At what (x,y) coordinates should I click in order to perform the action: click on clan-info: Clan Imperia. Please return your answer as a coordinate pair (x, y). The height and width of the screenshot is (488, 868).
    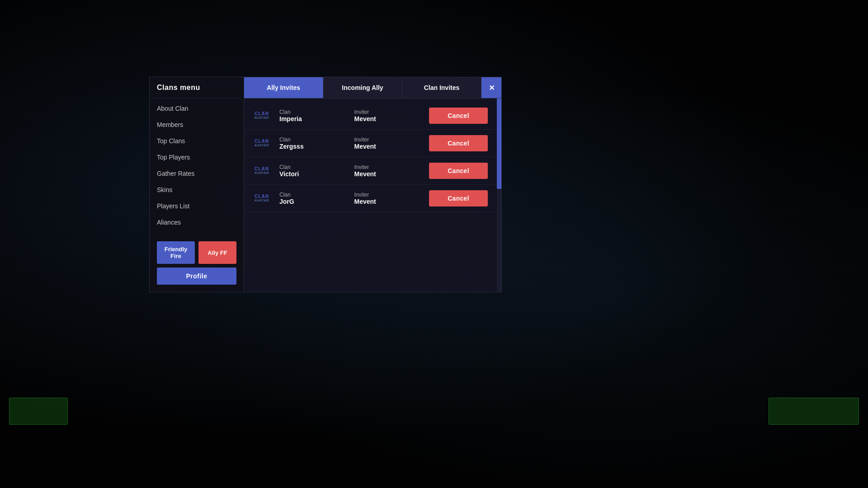
    Looking at the image, I should click on (314, 116).